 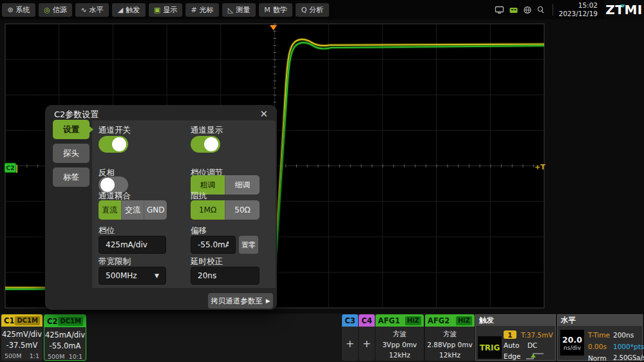 I want to click on scale-input, so click(x=133, y=245).